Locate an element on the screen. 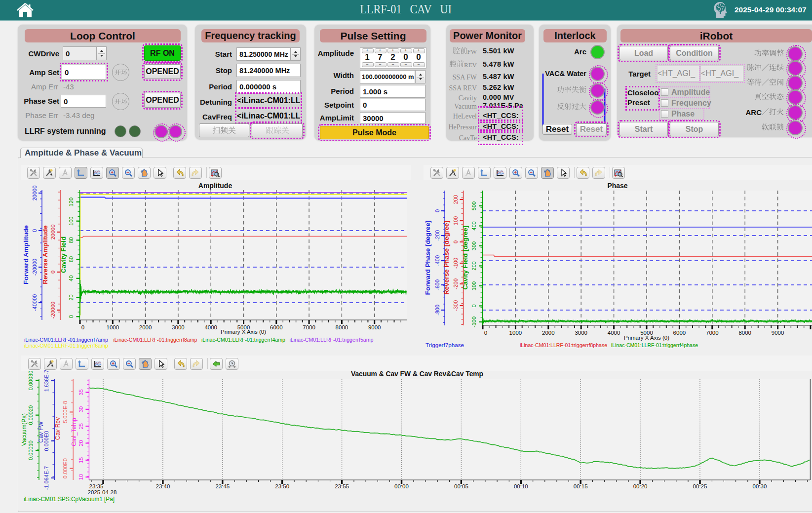  svg-text: 00:00 is located at coordinates (402, 486).